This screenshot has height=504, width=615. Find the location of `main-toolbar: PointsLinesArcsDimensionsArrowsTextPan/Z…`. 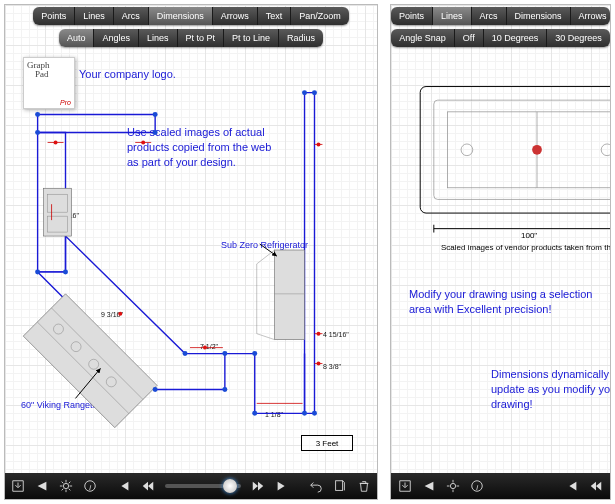

main-toolbar: PointsLinesArcsDimensionsArrowsTextPan/Z… is located at coordinates (191, 16).